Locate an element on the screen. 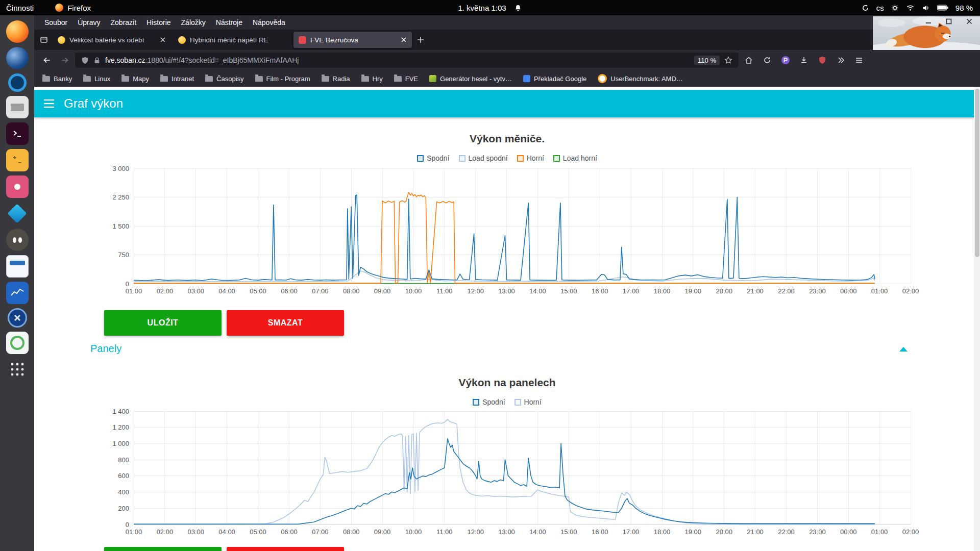  firefox-view-button is located at coordinates (44, 40).